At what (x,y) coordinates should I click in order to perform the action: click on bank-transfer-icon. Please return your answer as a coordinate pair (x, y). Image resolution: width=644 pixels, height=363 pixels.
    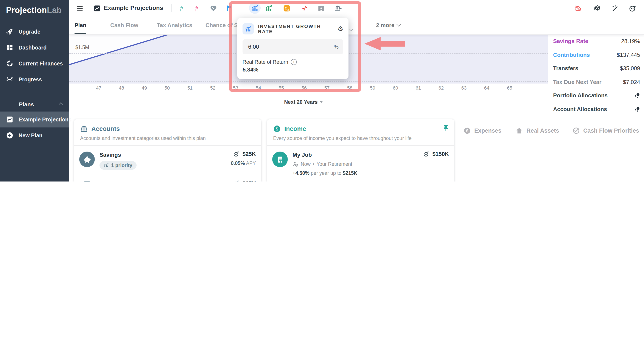
    Looking at the image, I should click on (338, 8).